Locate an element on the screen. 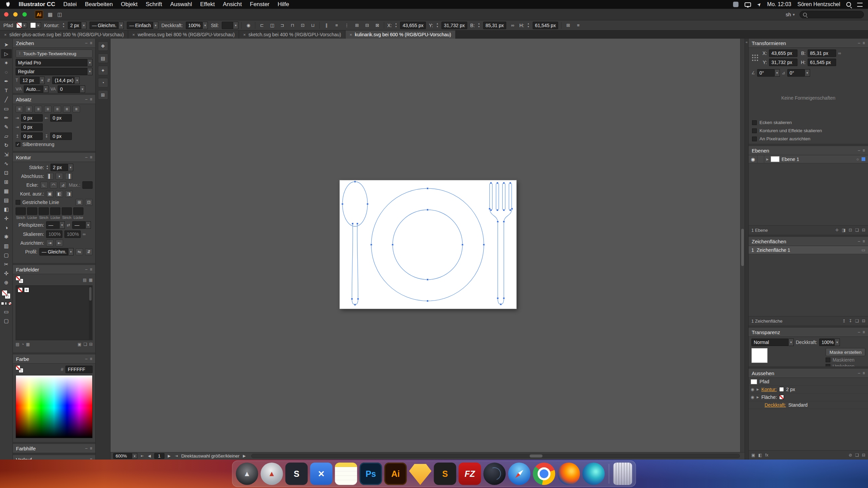  align-to-selection-icon: ⊞ is located at coordinates (357, 25).